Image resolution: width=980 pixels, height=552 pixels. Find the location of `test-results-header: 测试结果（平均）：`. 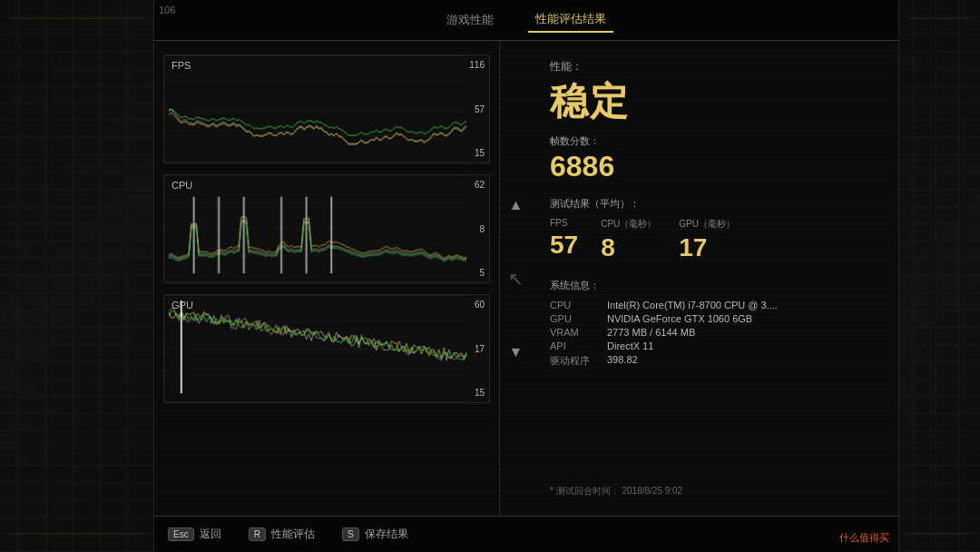

test-results-header: 测试结果（平均）： is located at coordinates (715, 203).